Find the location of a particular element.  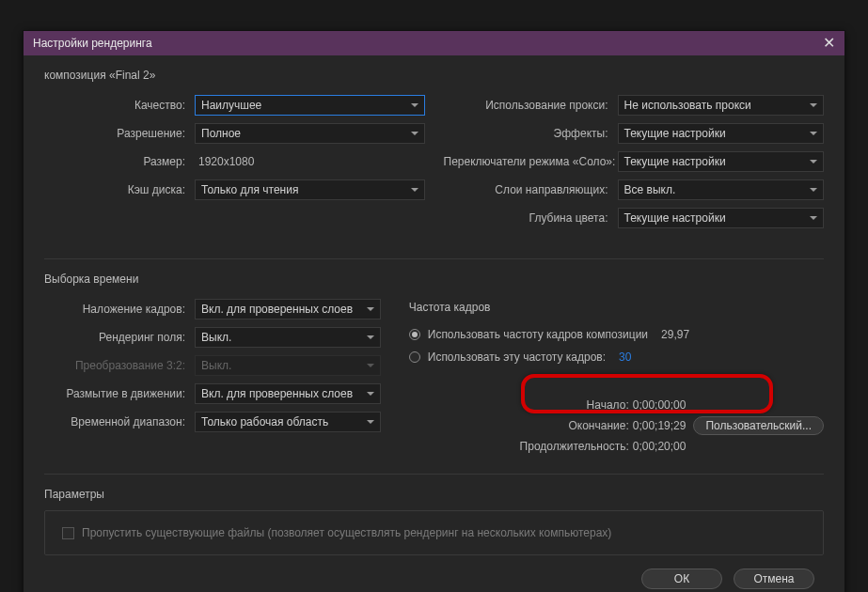

proxy-label: Использование прокси: is located at coordinates (530, 105).